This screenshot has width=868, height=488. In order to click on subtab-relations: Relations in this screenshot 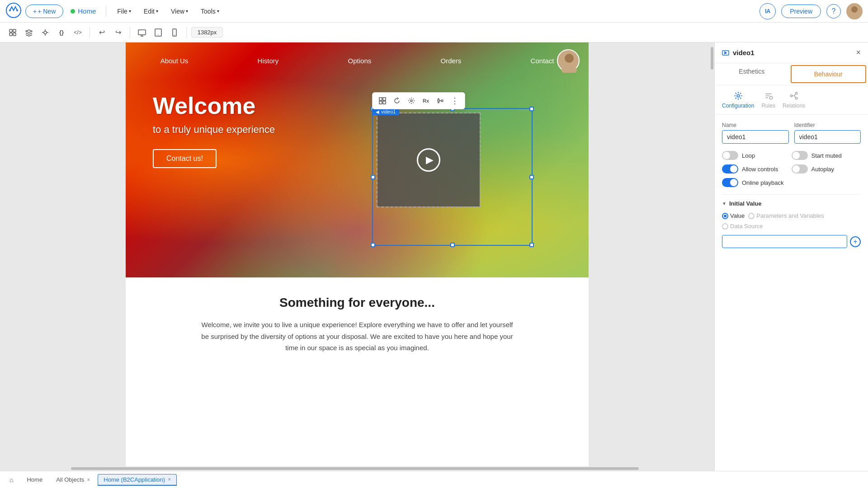, I will do `click(794, 100)`.